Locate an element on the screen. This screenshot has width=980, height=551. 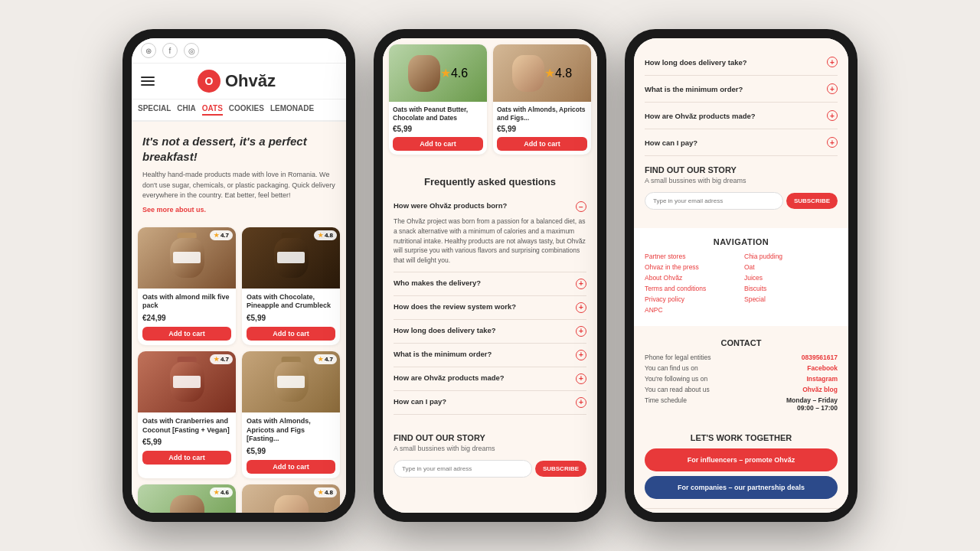
nav-special: Special is located at coordinates (791, 299).